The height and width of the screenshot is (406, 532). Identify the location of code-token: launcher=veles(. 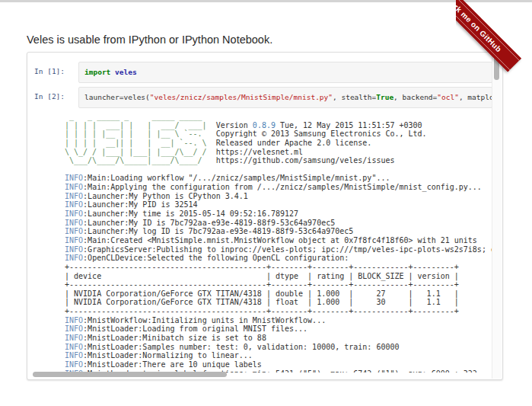
(117, 98).